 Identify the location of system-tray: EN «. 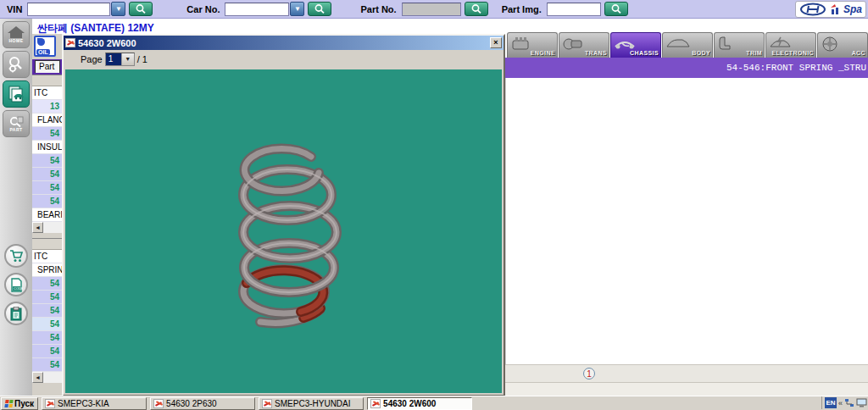
(844, 403).